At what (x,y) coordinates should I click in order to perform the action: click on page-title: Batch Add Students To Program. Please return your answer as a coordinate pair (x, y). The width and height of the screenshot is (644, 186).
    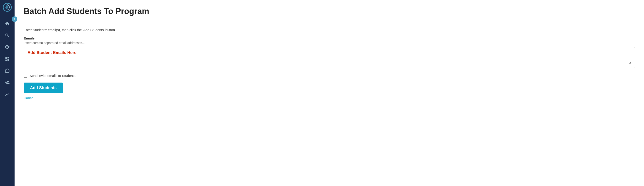
    Looking at the image, I should click on (330, 11).